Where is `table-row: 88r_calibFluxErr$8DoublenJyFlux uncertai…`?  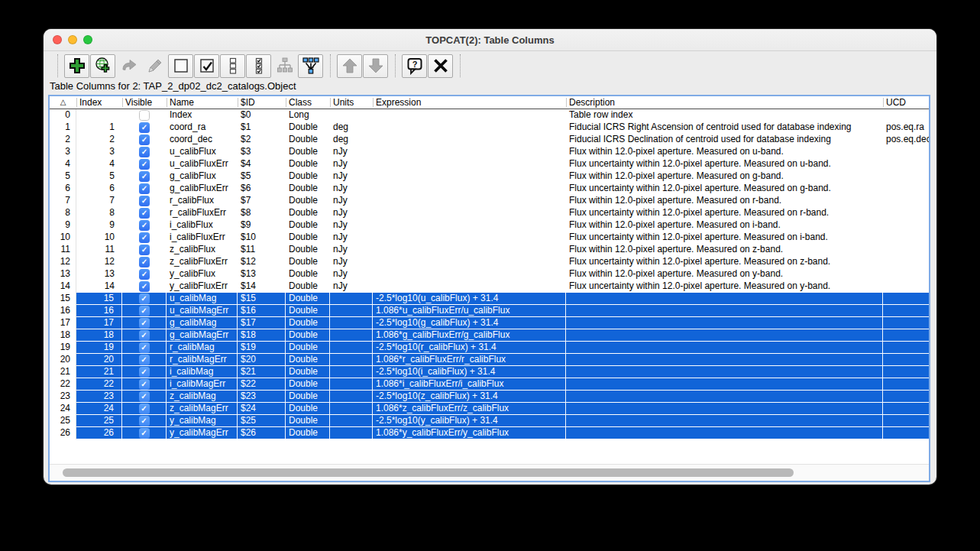
table-row: 88r_calibFluxErr$8DoublenJyFlux uncertai… is located at coordinates (489, 213).